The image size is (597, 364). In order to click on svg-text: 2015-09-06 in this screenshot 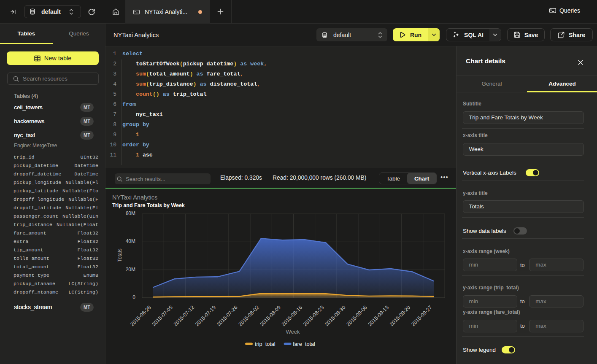, I will do `click(357, 316)`.